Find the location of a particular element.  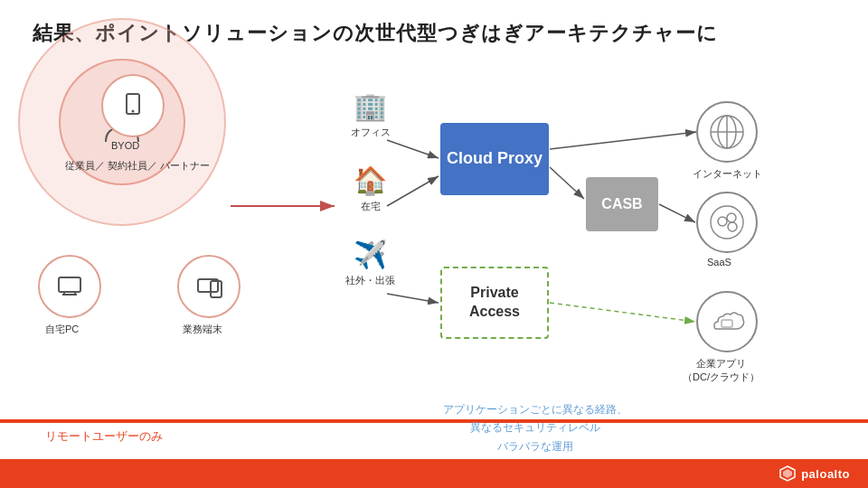

homepc-label: 自宅PC is located at coordinates (61, 329).